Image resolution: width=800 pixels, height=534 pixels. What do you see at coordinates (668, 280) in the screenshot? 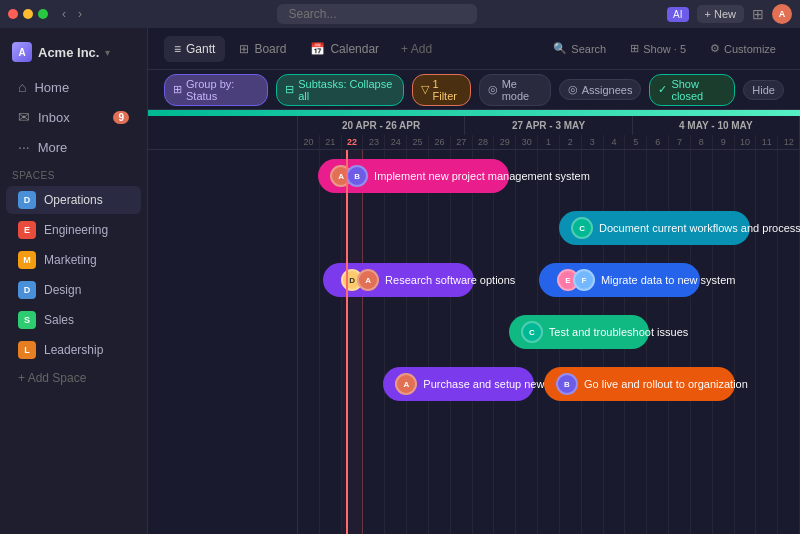
I see `task-label-migrate: Migrate data to new system` at bounding box center [668, 280].